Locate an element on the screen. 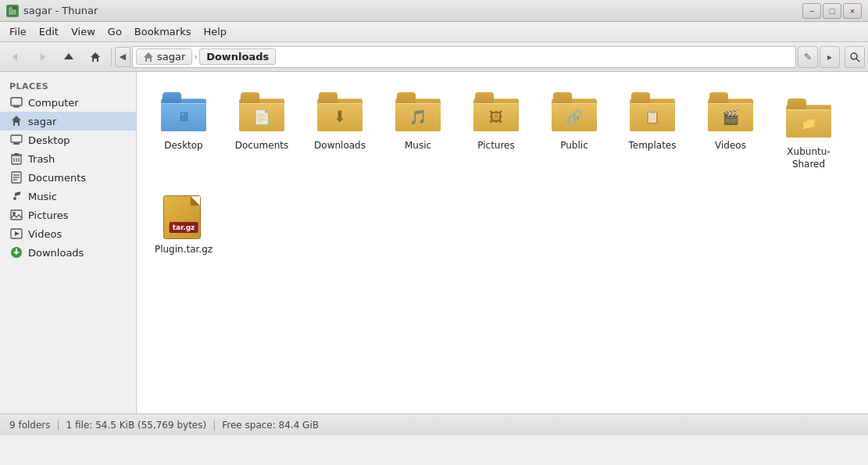 The height and width of the screenshot is (465, 868). pictures-label: Pictures is located at coordinates (496, 146).